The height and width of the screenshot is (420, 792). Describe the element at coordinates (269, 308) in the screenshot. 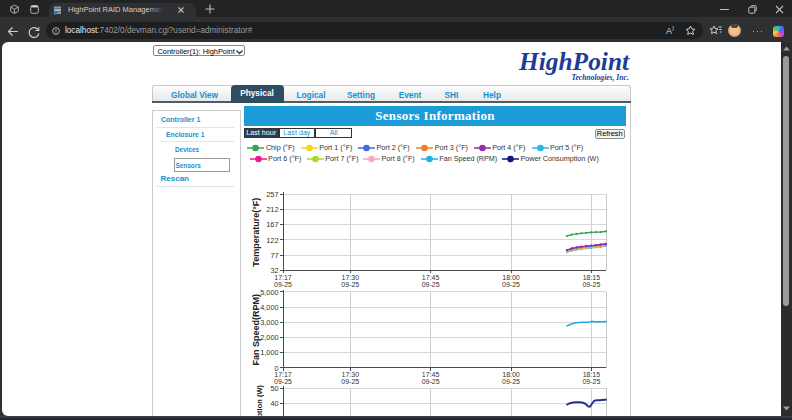

I see `svg-text: 4,000` at that location.